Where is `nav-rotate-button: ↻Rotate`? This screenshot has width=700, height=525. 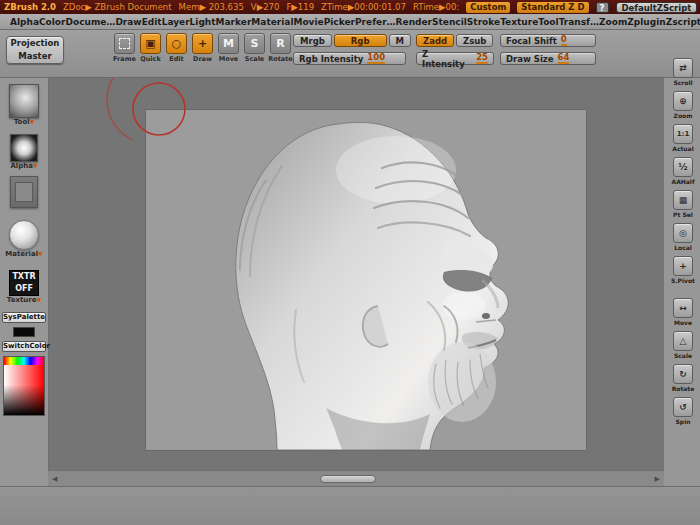
nav-rotate-button: ↻Rotate is located at coordinates (683, 378).